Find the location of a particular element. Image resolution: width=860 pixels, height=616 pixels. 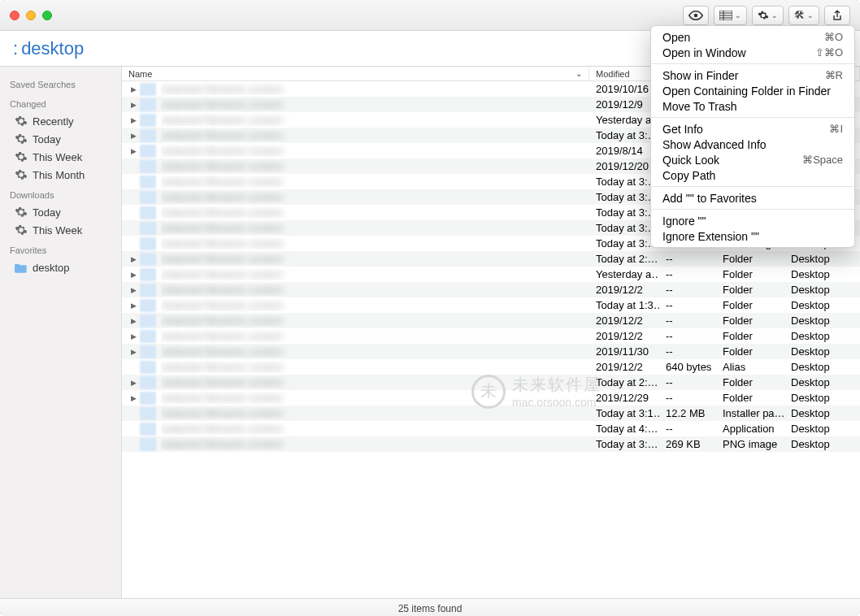

menu-item: Get Info⌘I is located at coordinates (753, 128).